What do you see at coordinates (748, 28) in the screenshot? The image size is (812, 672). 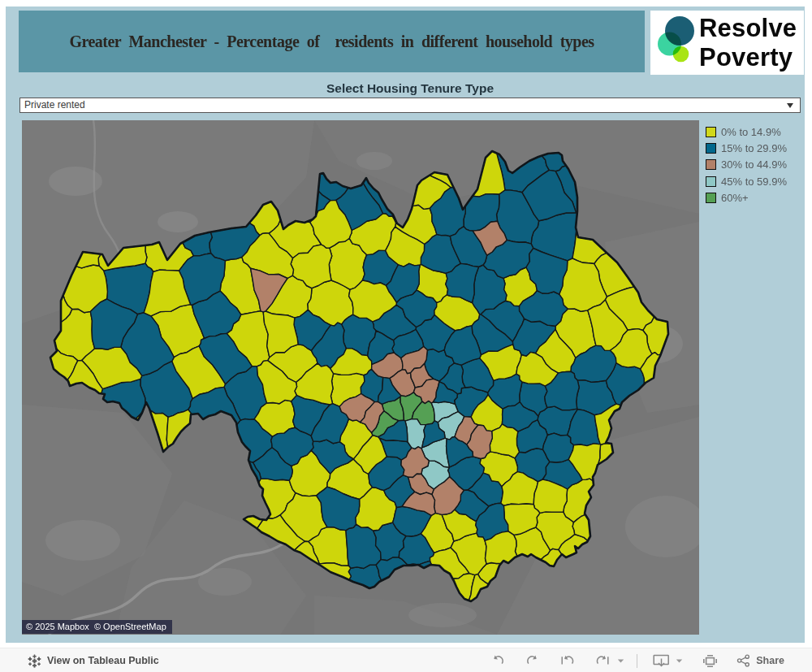 I see `svg-text: Resolve` at bounding box center [748, 28].